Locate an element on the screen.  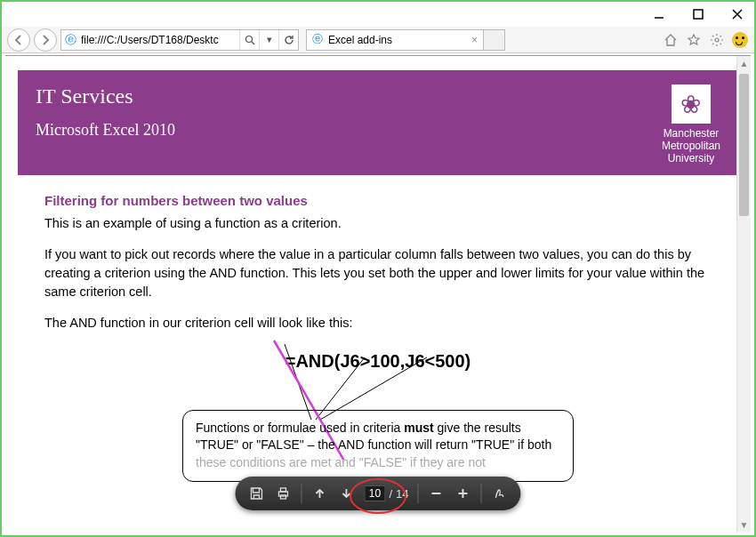
close-button is located at coordinates (737, 14).